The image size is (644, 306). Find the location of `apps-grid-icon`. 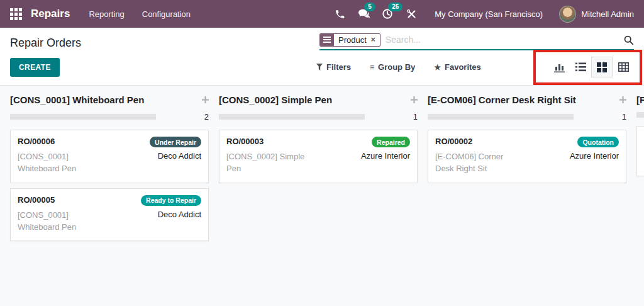

apps-grid-icon is located at coordinates (16, 14).